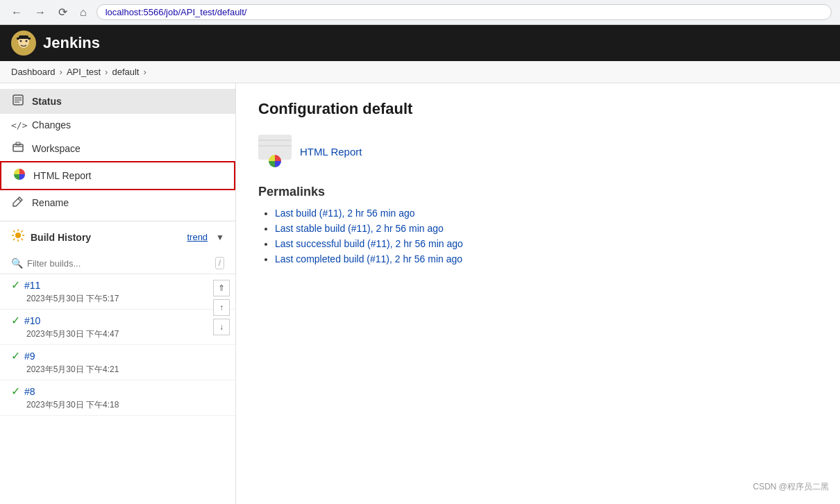 This screenshot has width=840, height=504. What do you see at coordinates (118, 345) in the screenshot?
I see `builds-area: ✓ #11 2023年5月30日 下午5:17 ✓ #10 2023年5月30日…` at bounding box center [118, 345].